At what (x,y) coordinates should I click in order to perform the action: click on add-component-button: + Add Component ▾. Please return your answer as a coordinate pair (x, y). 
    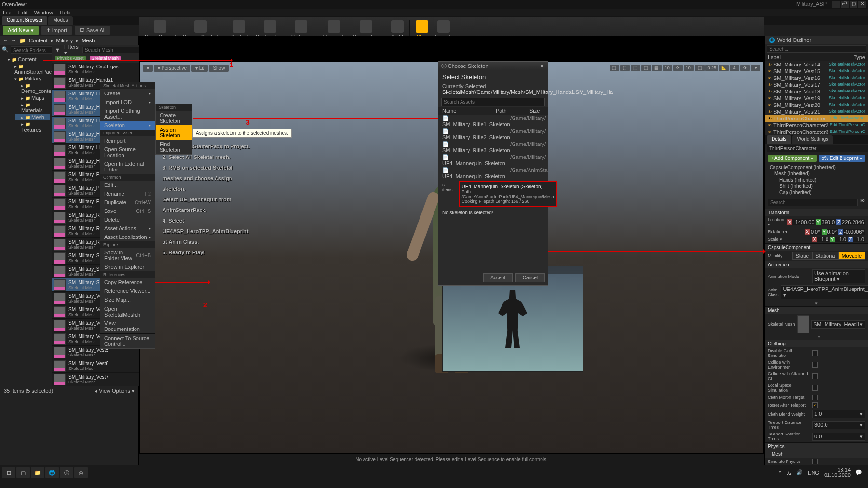
    Looking at the image, I should click on (792, 158).